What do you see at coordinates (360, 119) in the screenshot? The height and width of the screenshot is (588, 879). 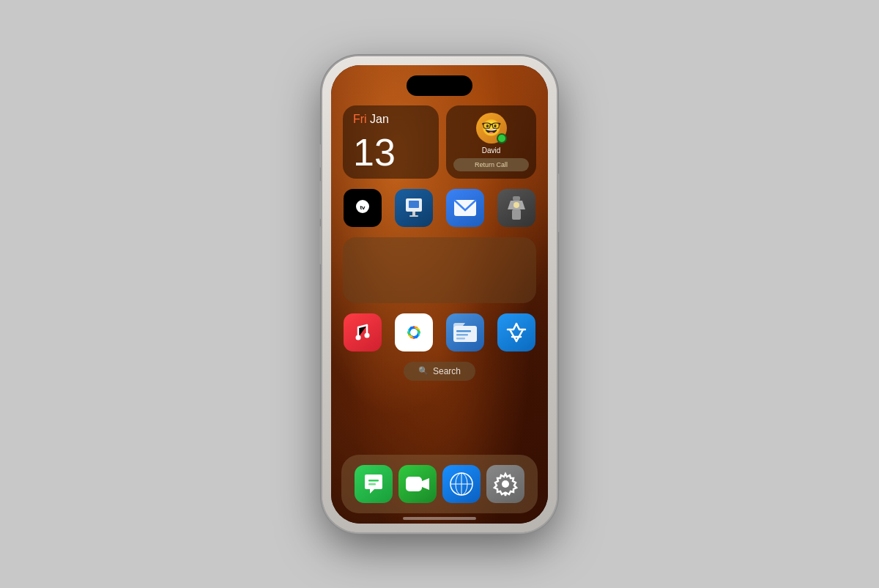 I see `calendar-day-name: Fri` at bounding box center [360, 119].